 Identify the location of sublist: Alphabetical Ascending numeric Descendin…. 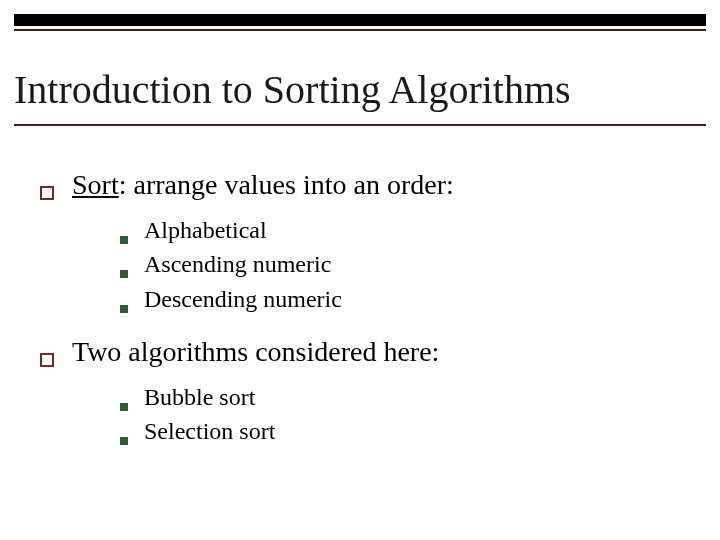
(400, 264).